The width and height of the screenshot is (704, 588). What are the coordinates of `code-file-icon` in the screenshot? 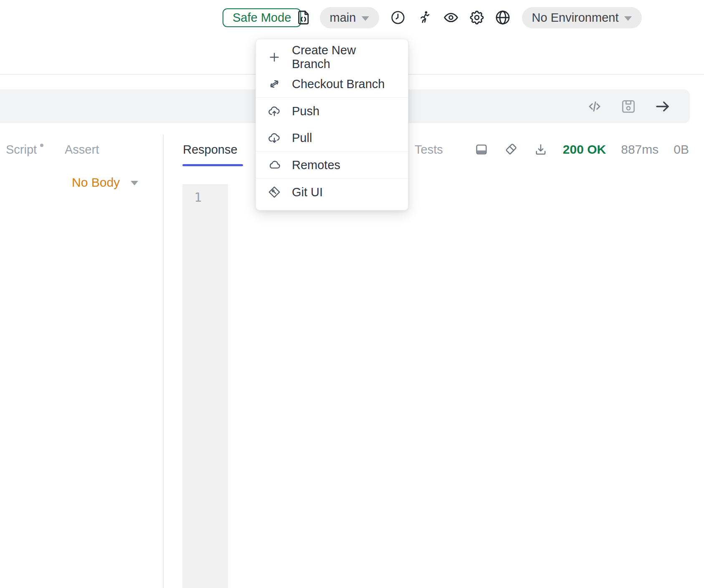 It's located at (304, 18).